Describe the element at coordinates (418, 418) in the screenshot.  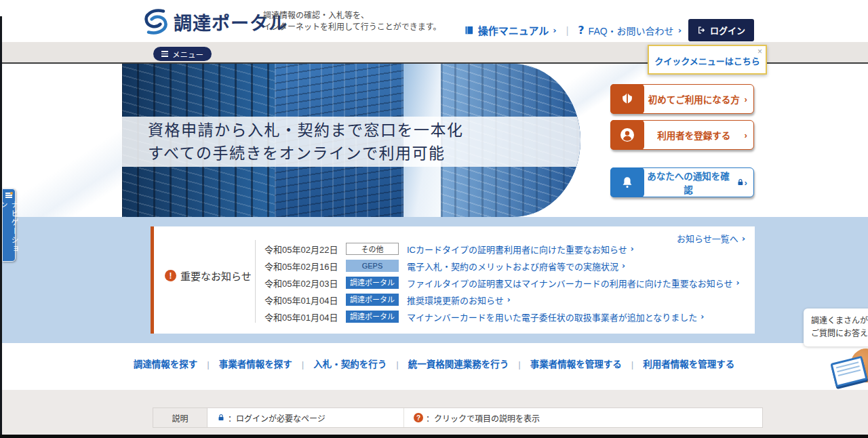
I see `question-circle-icon: ?` at that location.